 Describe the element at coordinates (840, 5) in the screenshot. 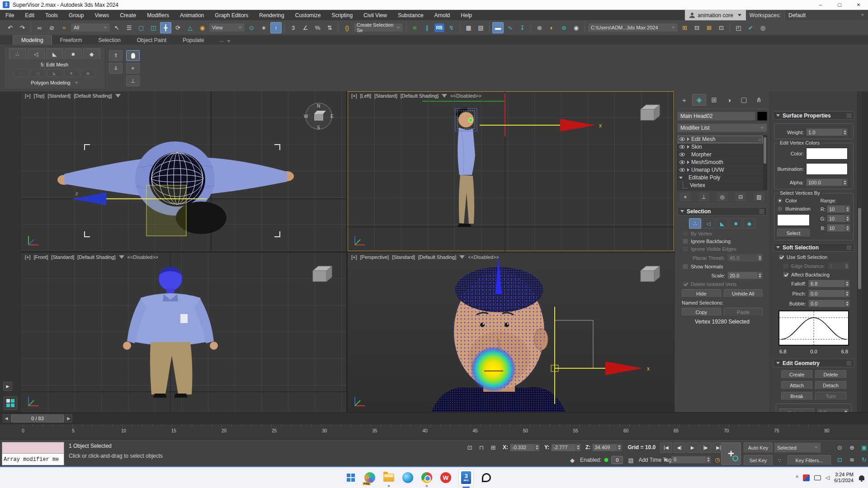

I see `maximize-button: ▢` at that location.